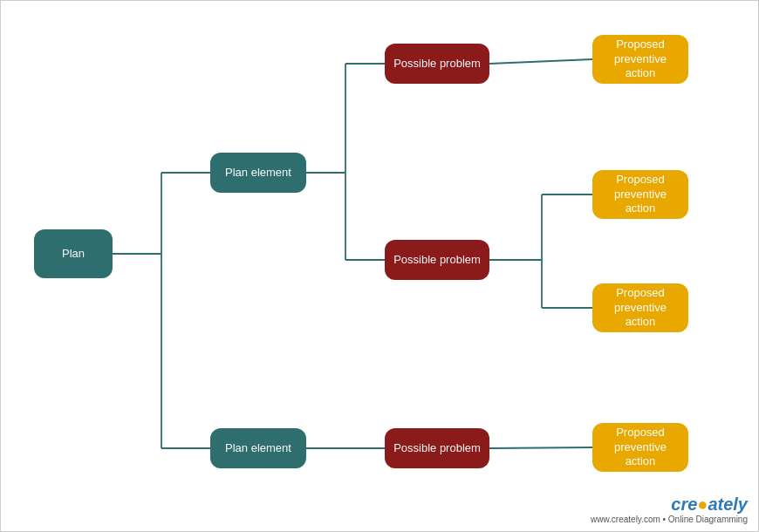  Describe the element at coordinates (640, 59) in the screenshot. I see `action-1-label: Proposed preventive action` at that location.